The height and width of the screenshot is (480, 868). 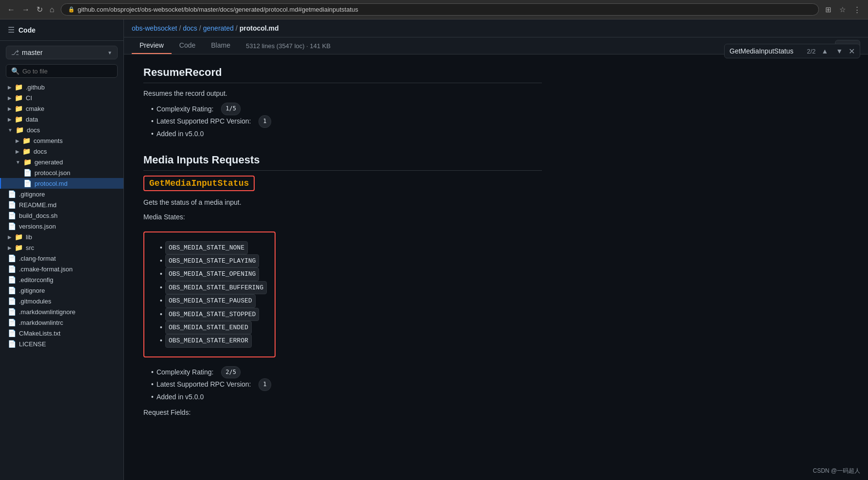 What do you see at coordinates (49, 162) in the screenshot?
I see `tree-label: generated` at bounding box center [49, 162].